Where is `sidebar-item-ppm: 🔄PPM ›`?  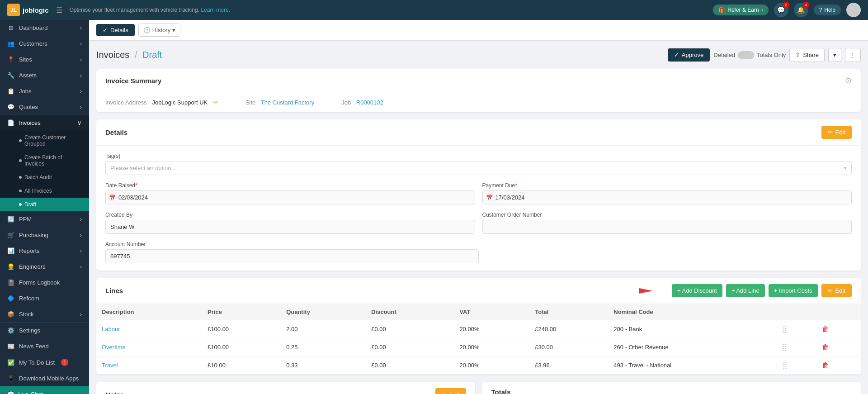 sidebar-item-ppm: 🔄PPM › is located at coordinates (44, 219).